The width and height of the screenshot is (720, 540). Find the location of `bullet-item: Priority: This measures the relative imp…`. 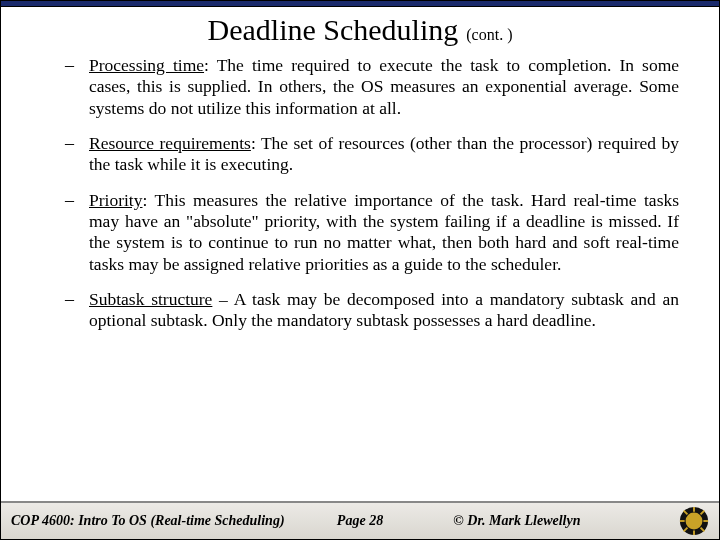

bullet-item: Priority: This measures the relative imp… is located at coordinates (369, 232).